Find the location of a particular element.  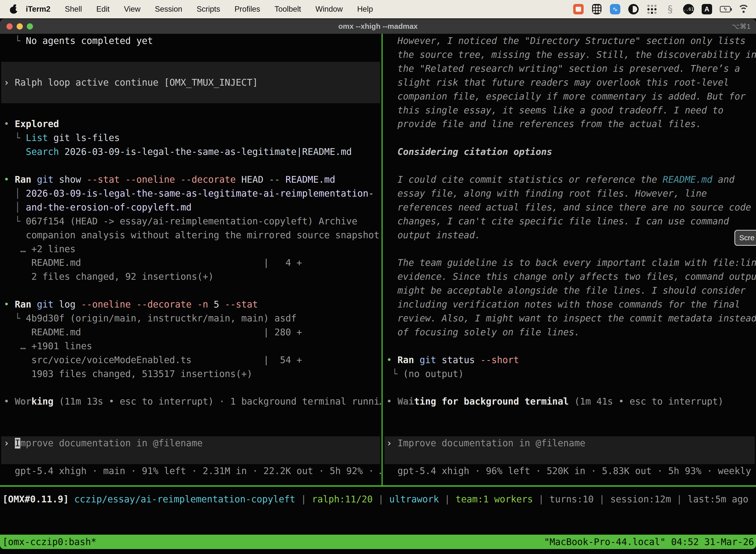

terminal-line: companion file, especially if more comme… is located at coordinates (570, 97).